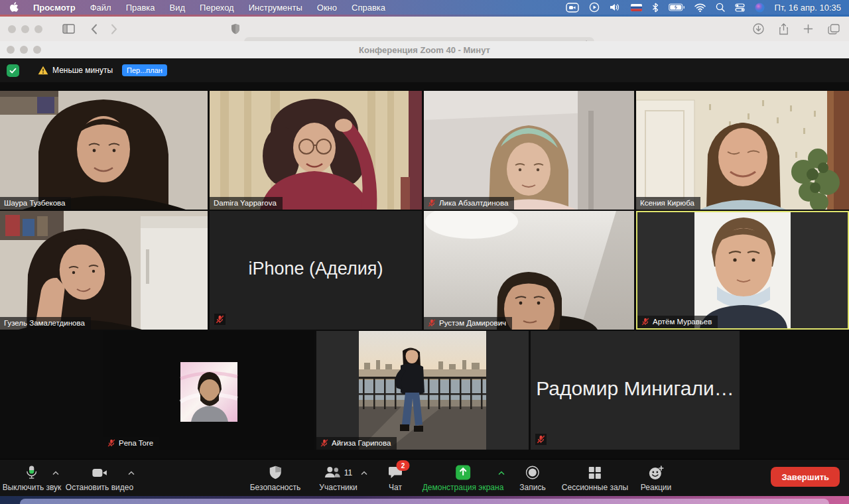 The width and height of the screenshot is (849, 504). I want to click on wifi-icon, so click(700, 8).